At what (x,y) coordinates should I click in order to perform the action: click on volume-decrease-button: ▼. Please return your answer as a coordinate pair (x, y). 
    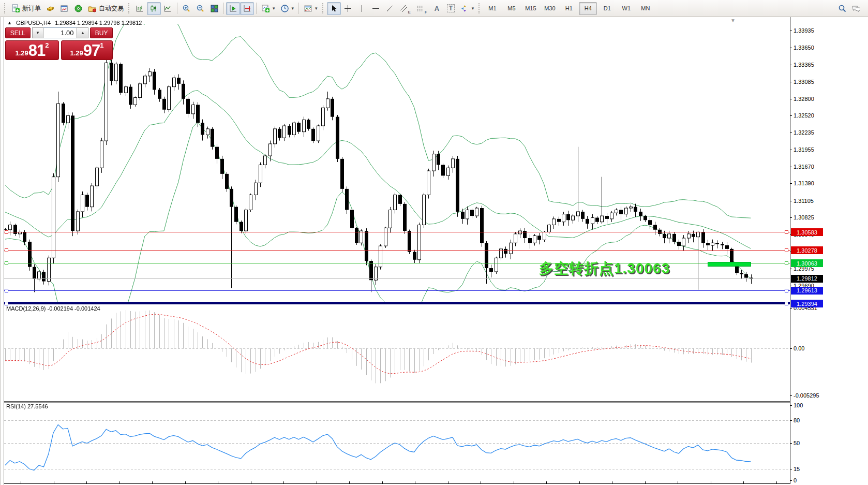
    Looking at the image, I should click on (38, 33).